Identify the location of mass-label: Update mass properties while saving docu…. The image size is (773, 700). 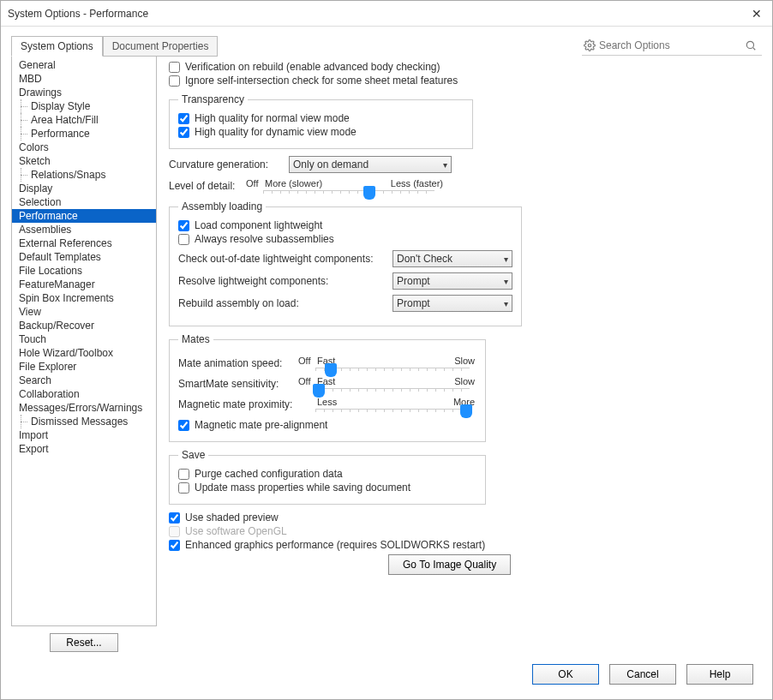
(303, 488).